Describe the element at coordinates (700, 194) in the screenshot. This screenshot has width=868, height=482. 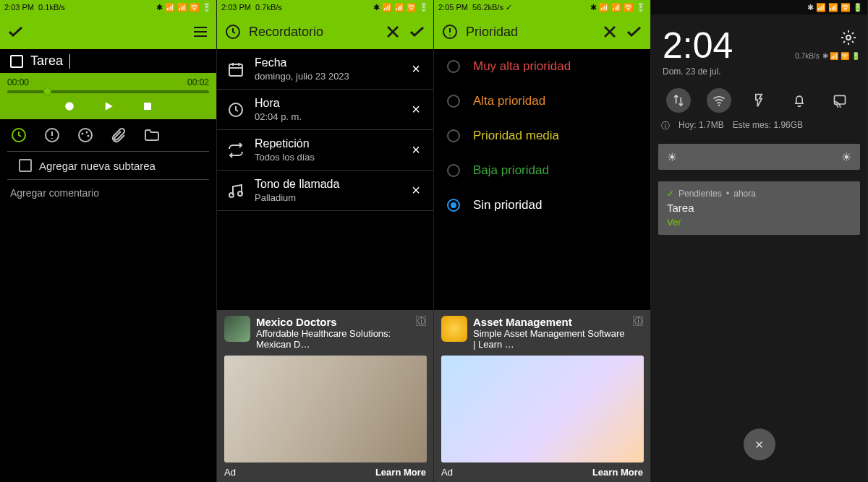
I see `notif-appname: Pendientes` at that location.